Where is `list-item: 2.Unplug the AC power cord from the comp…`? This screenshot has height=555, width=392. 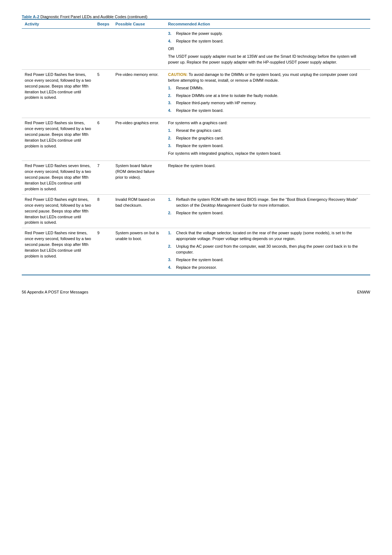 list-item: 2.Unplug the AC power cord from the comp… is located at coordinates (268, 250).